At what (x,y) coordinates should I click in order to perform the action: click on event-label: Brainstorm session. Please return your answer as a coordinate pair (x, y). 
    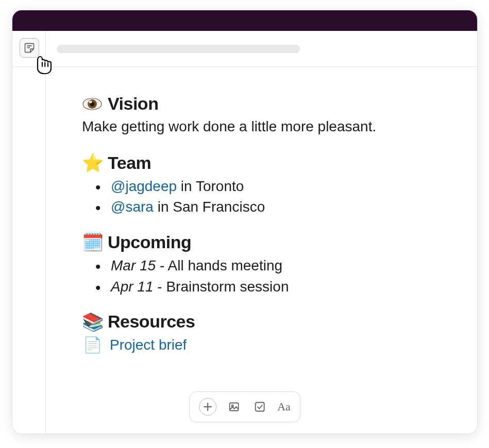
    Looking at the image, I should click on (227, 286).